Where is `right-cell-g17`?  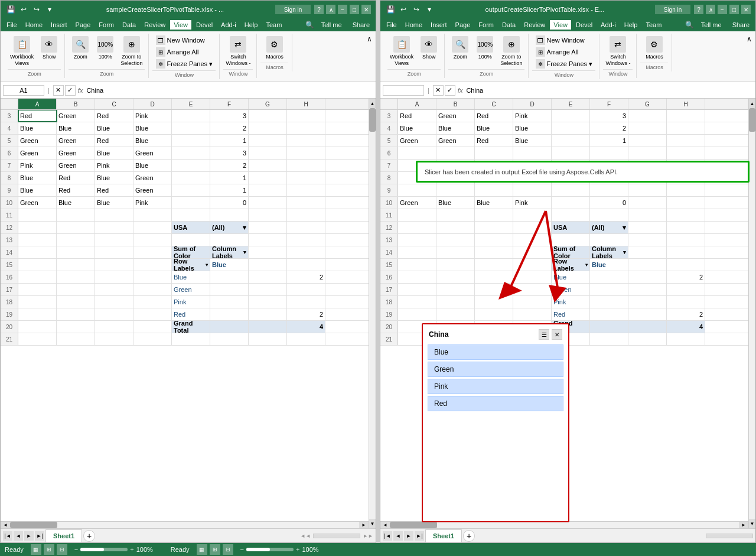 right-cell-g17 is located at coordinates (647, 290).